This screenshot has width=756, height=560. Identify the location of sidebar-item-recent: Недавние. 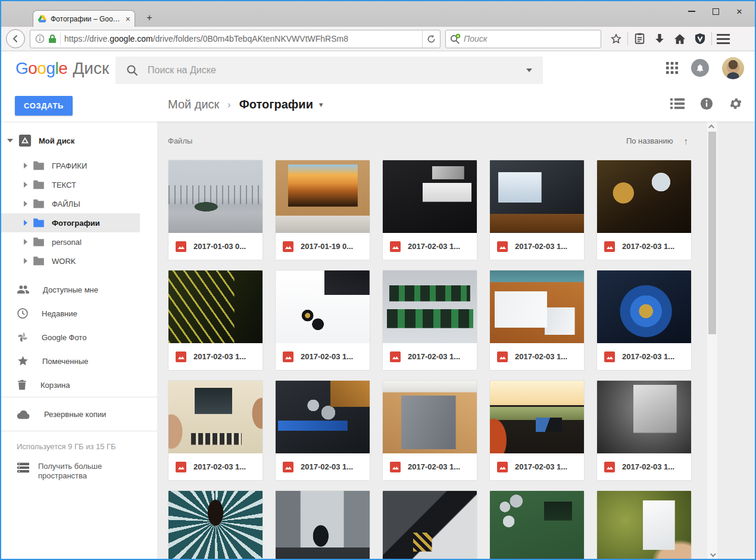
(79, 313).